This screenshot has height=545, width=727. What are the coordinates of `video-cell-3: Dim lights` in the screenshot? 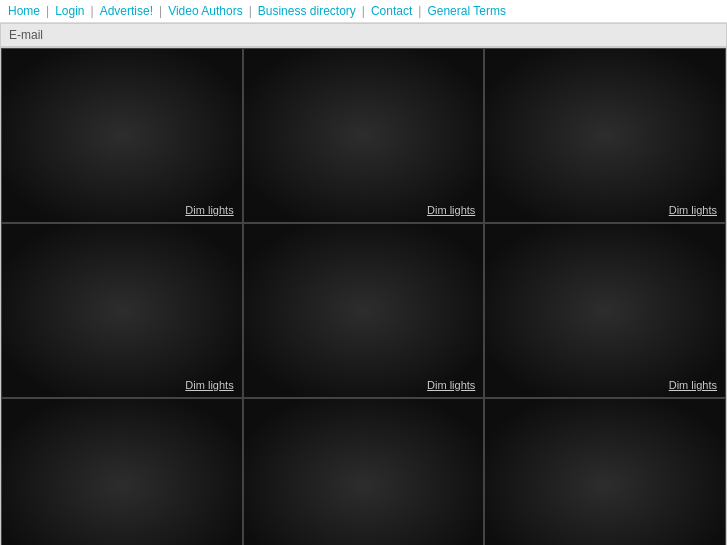 It's located at (605, 136).